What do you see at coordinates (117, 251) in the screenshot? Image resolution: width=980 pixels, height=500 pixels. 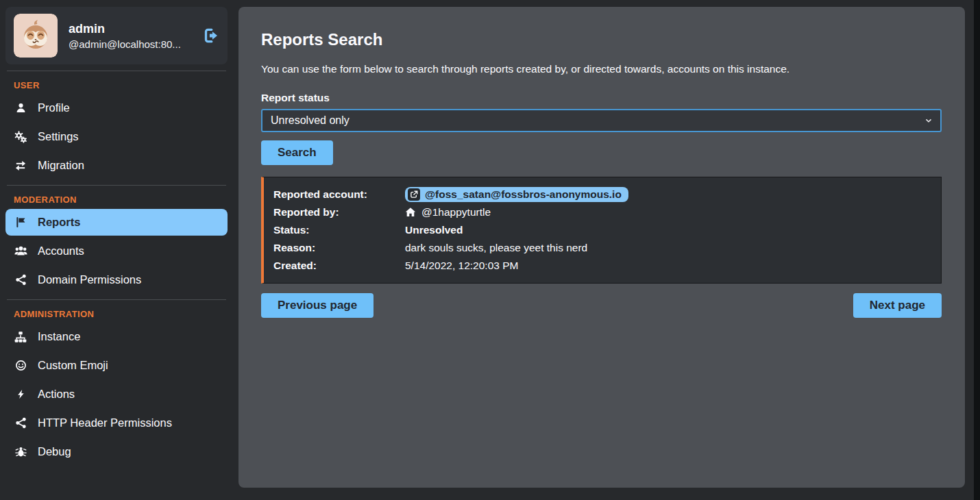 I see `sidebar-item-accounts: Accounts` at bounding box center [117, 251].